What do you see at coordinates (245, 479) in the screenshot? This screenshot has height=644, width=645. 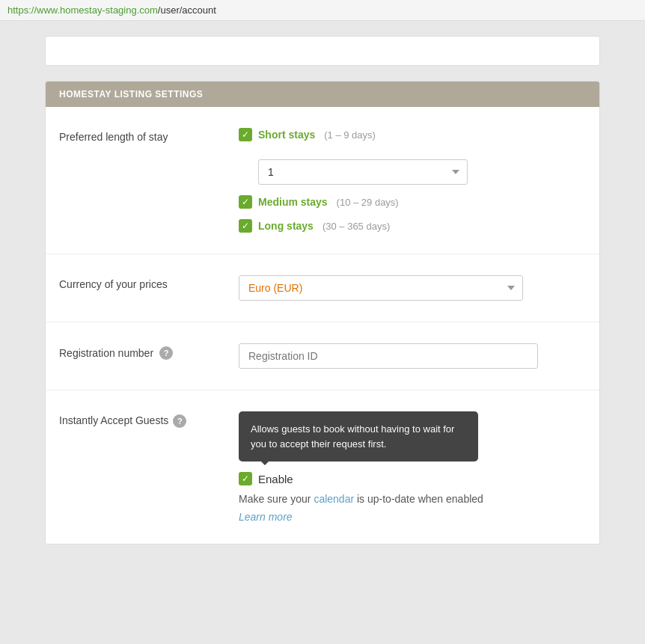 I see `enable-checkbox: ✓` at bounding box center [245, 479].